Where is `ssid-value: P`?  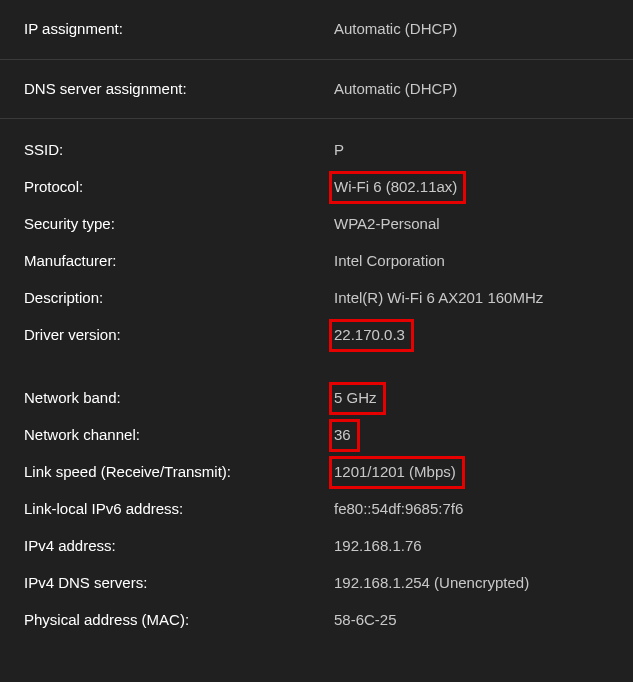
ssid-value: P is located at coordinates (349, 150).